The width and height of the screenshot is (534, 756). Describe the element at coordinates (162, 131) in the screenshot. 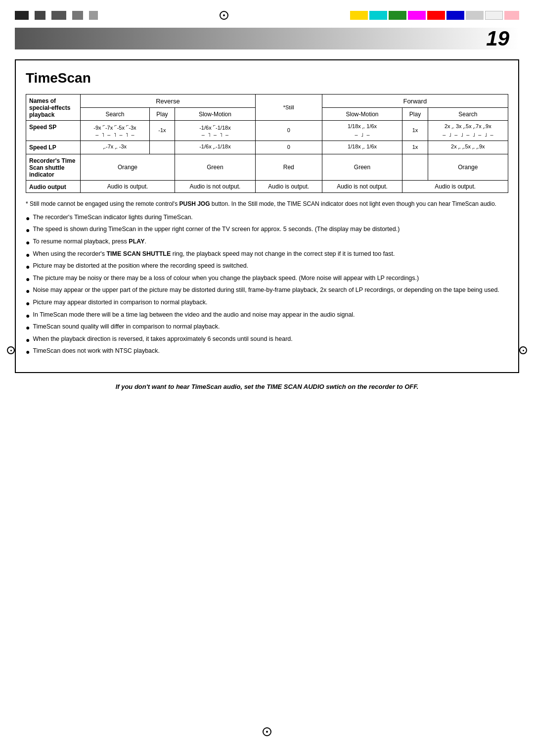

I see `speed-sp-play-rev: -1x` at that location.